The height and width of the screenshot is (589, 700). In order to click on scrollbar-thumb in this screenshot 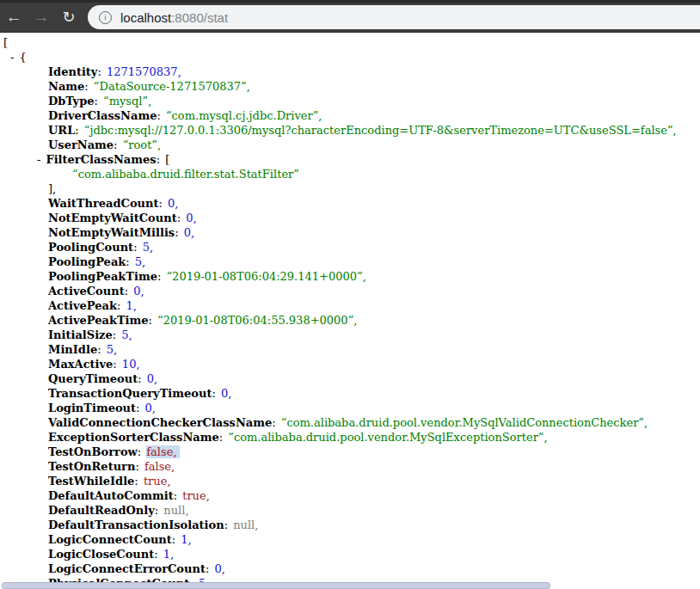, I will do `click(276, 586)`.